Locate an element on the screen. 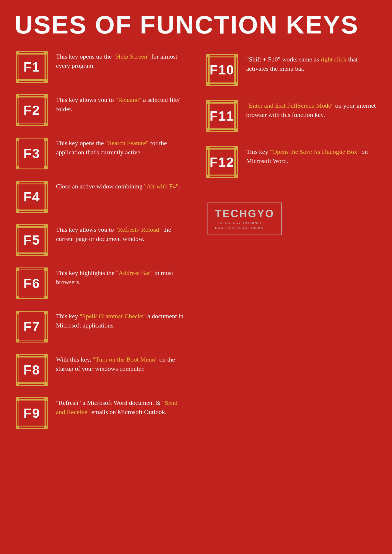 The width and height of the screenshot is (392, 554). key-description: "Refresh" a Microsoft Word document & "S… is located at coordinates (122, 406).